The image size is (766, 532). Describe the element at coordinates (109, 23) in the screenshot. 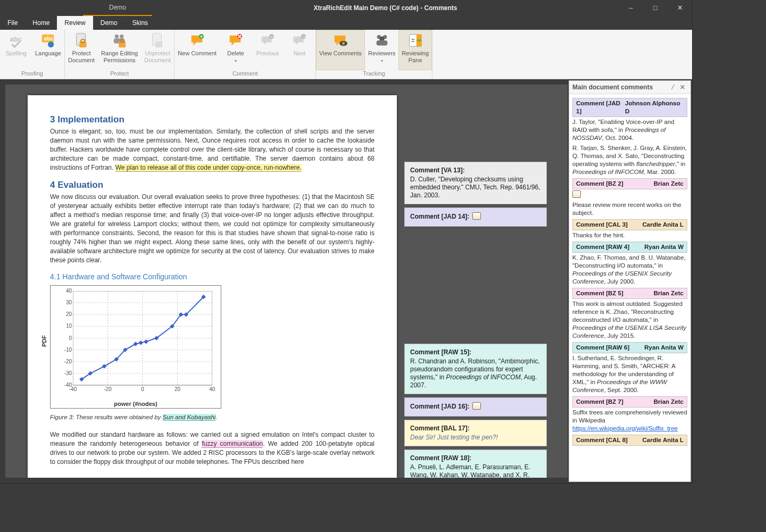

I see `menu-tab-demo: Demo` at that location.